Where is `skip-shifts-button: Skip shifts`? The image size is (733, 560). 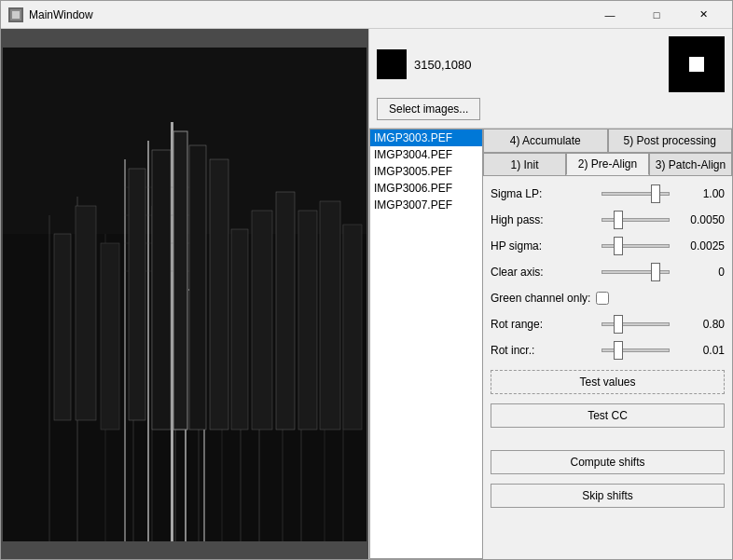
skip-shifts-button: Skip shifts is located at coordinates (608, 496).